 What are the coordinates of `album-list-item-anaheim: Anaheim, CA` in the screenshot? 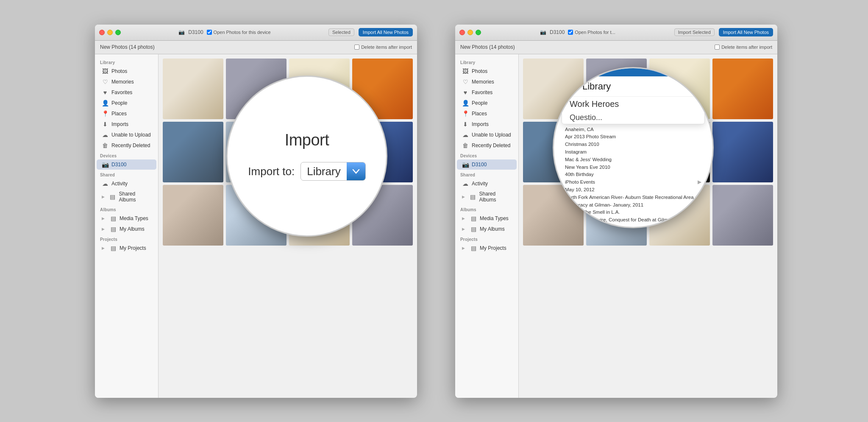 It's located at (633, 130).